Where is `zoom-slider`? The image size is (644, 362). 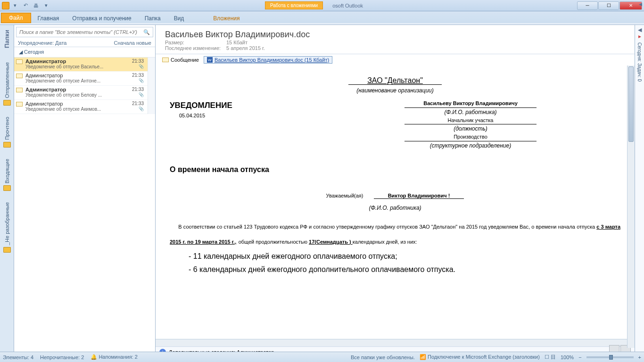 zoom-slider is located at coordinates (610, 357).